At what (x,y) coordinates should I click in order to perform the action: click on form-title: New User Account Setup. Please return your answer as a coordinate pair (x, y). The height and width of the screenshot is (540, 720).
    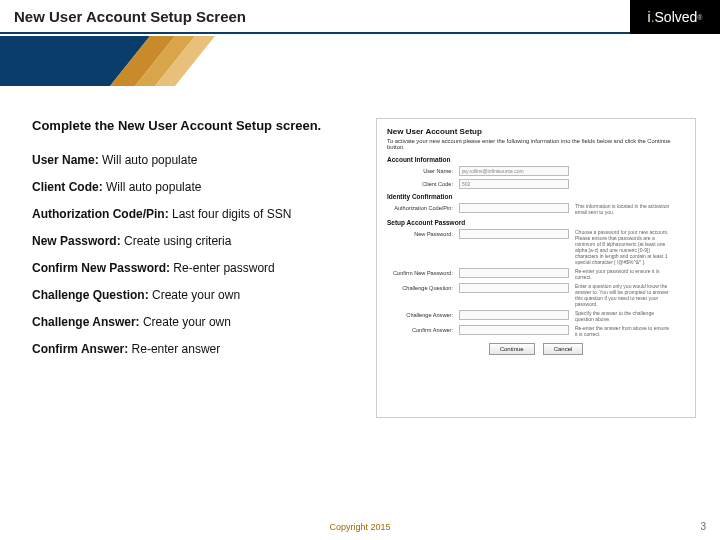
    Looking at the image, I should click on (536, 132).